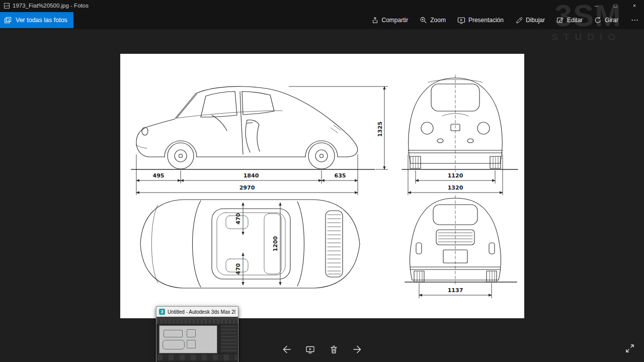 This screenshot has height=362, width=644. I want to click on toolbar: Ver todas las fotos Compartir Zoom, so click(322, 20).